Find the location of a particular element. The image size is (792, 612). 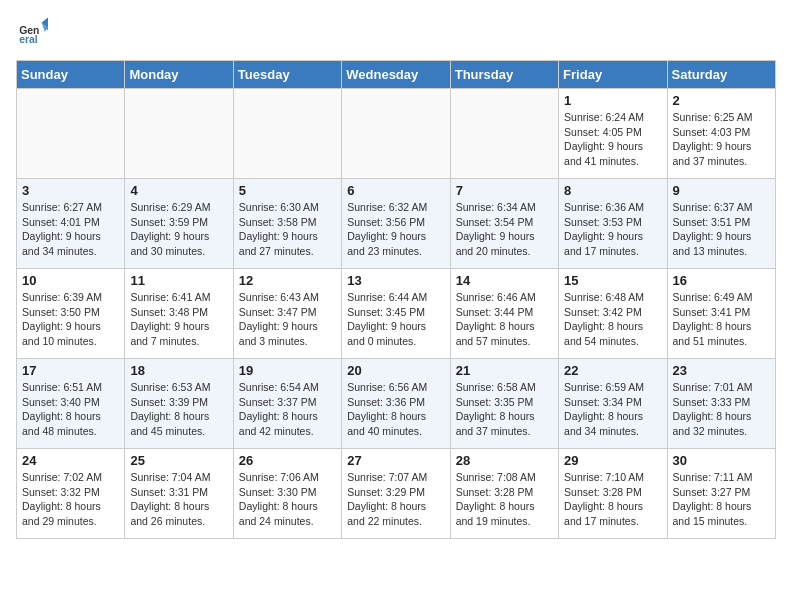

logo-icon: Gen eral is located at coordinates (32, 32).